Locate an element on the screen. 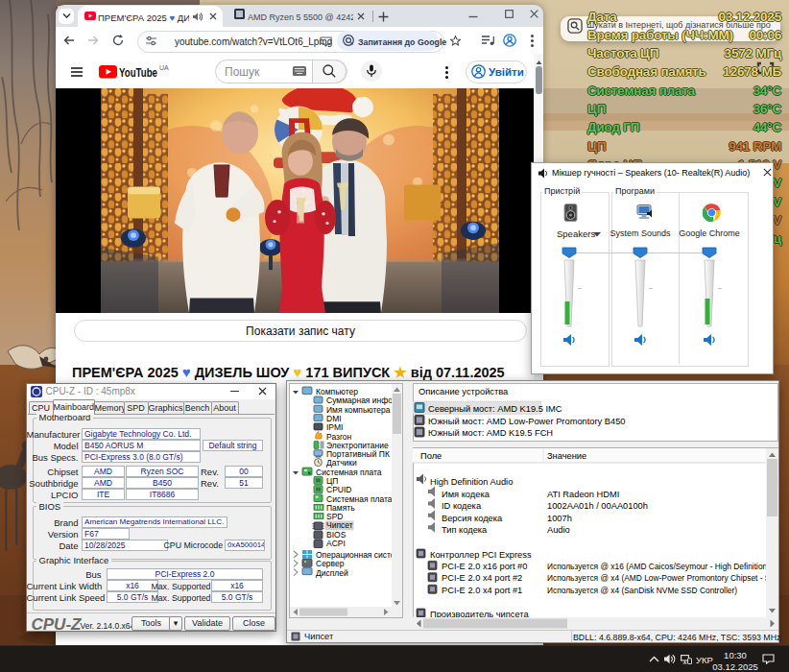  svg-text: PCI-E 2.0 x16 port #0 is located at coordinates (484, 566).